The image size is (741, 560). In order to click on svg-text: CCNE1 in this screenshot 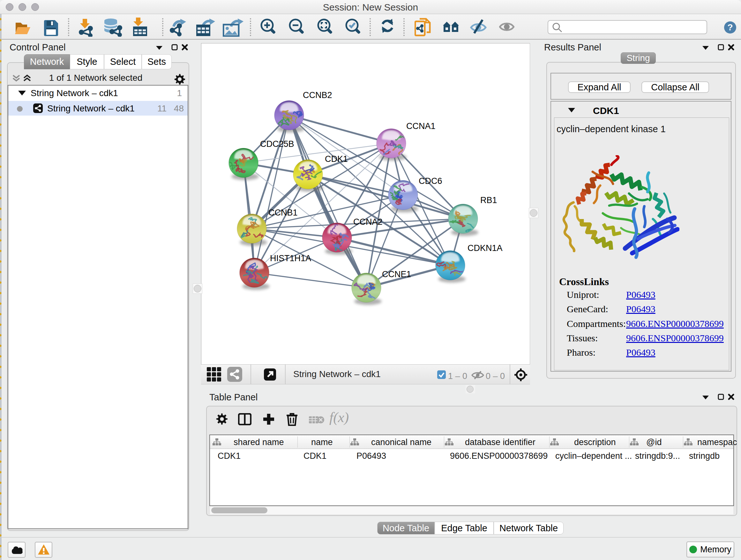, I will do `click(397, 274)`.